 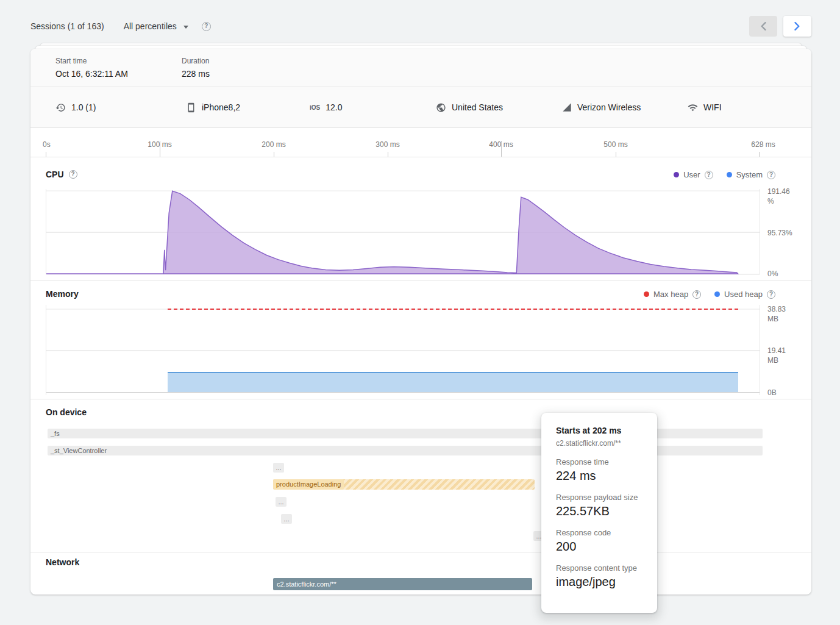 I want to click on country-value: United States, so click(x=477, y=107).